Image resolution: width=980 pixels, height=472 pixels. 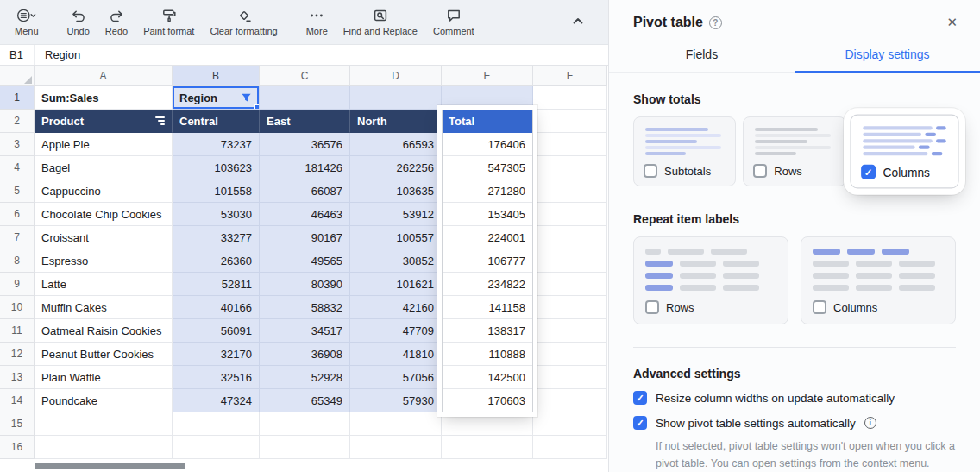 What do you see at coordinates (17, 425) in the screenshot?
I see `row-header-15: 15` at bounding box center [17, 425].